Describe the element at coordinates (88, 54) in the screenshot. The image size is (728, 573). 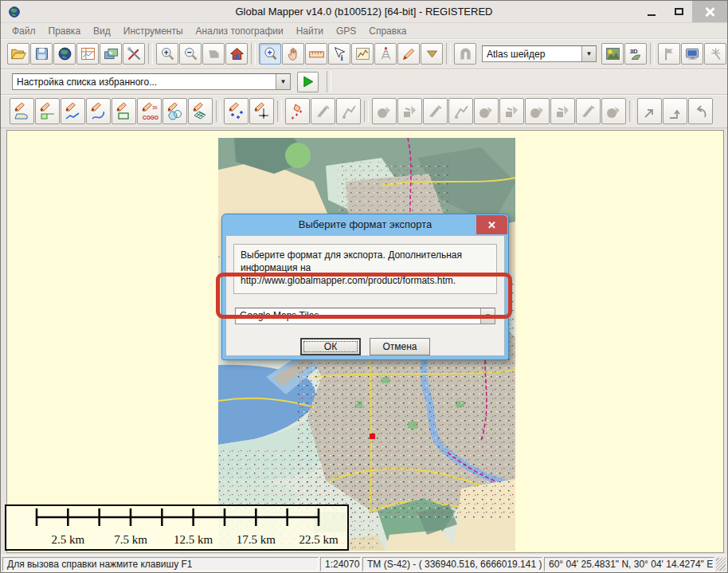
I see `map-window-icon` at that location.